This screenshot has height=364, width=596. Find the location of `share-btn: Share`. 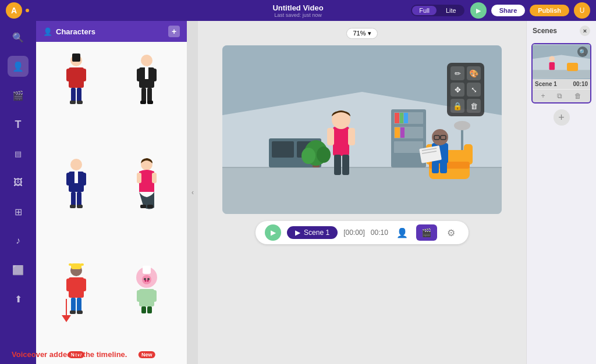

share-btn: Share is located at coordinates (509, 10).